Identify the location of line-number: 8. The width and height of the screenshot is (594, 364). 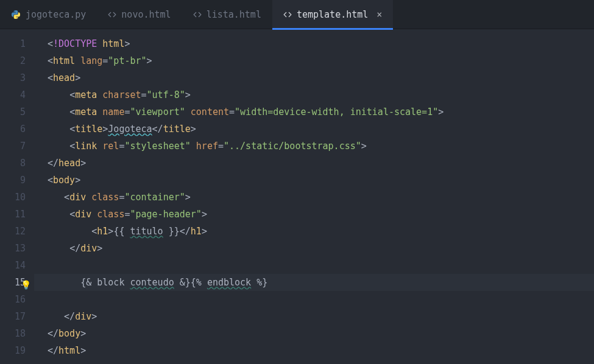
(17, 163).